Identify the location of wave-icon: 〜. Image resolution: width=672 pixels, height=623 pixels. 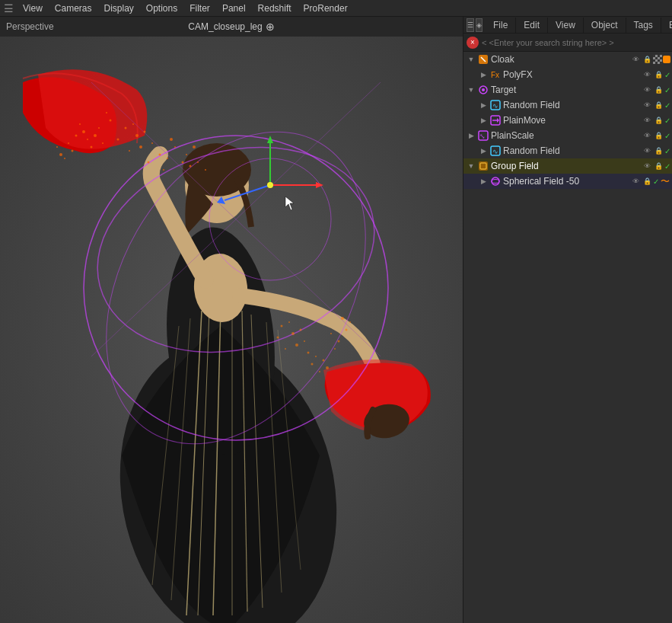
(665, 181).